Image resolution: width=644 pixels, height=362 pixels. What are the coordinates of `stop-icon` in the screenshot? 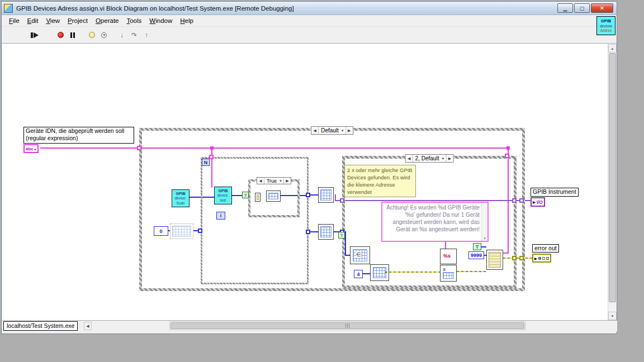 It's located at (60, 35).